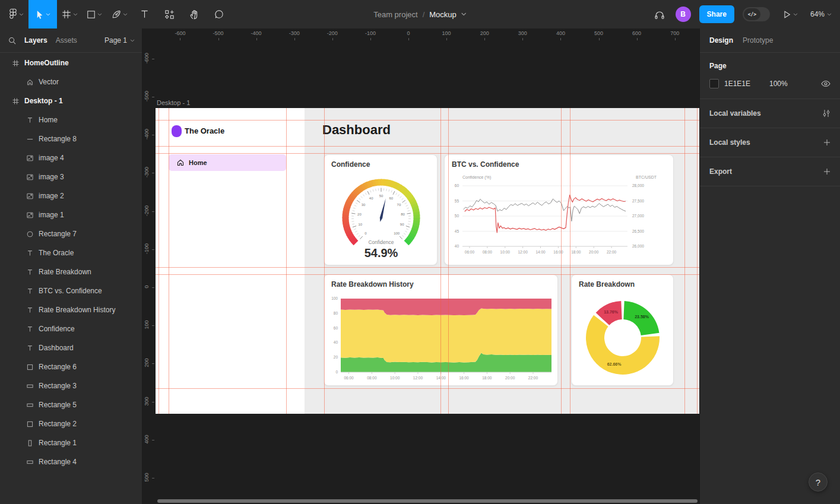 This screenshot has height=504, width=840. What do you see at coordinates (169, 14) in the screenshot?
I see `actions-tool-button` at bounding box center [169, 14].